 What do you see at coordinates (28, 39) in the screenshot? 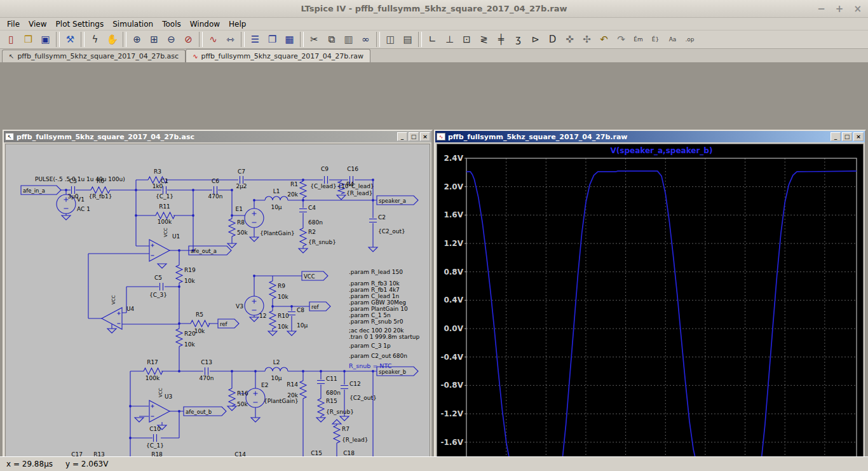
I see `open-file-icon: ❒` at bounding box center [28, 39].